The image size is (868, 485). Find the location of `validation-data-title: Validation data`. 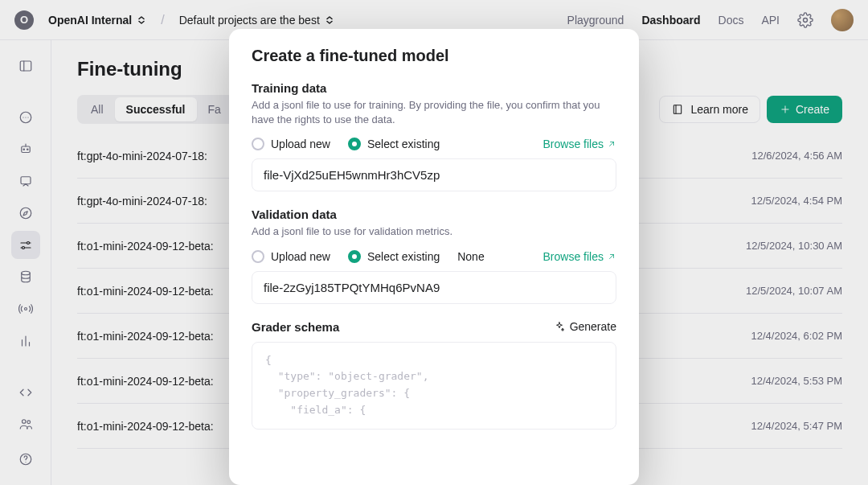

validation-data-title: Validation data is located at coordinates (434, 214).